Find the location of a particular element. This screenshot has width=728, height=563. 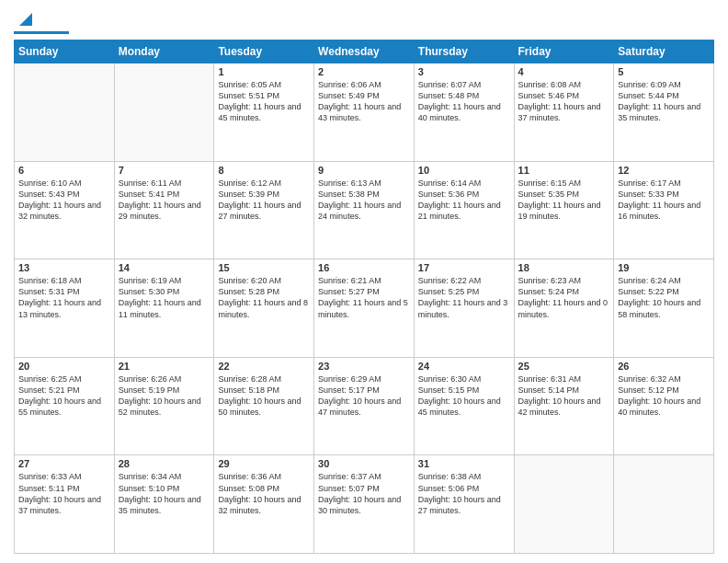

day-number: 4 is located at coordinates (564, 72).